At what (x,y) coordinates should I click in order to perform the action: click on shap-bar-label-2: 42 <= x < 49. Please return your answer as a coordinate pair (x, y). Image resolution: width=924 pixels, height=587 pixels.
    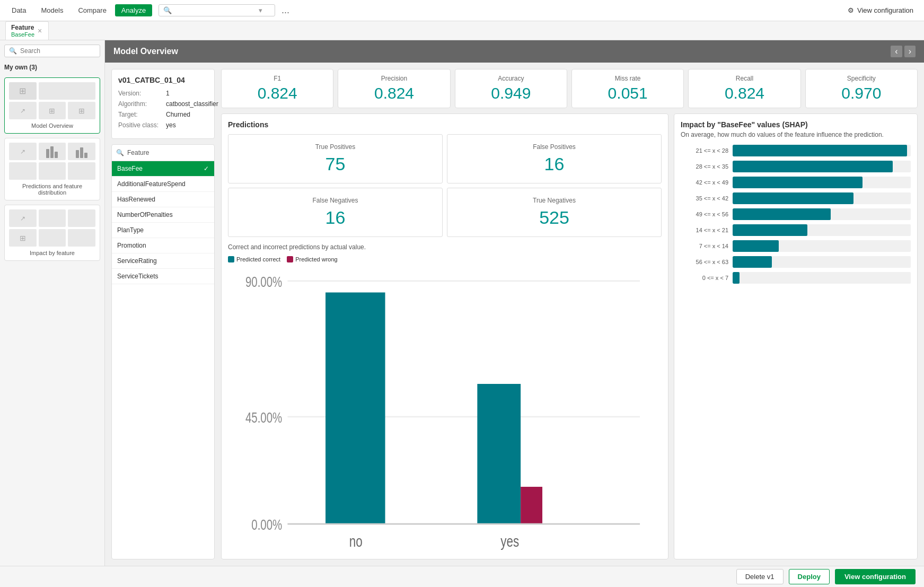
    Looking at the image, I should click on (705, 182).